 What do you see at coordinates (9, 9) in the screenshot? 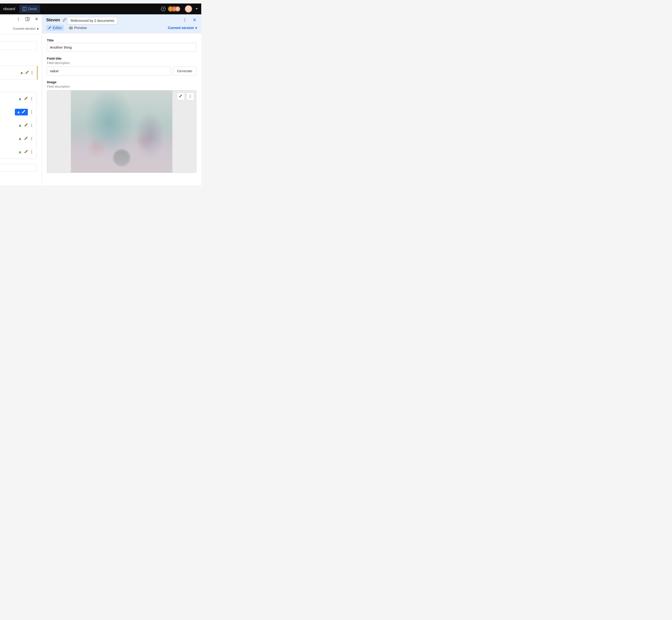
I see `nav-item-dashboard: nboard` at bounding box center [9, 9].